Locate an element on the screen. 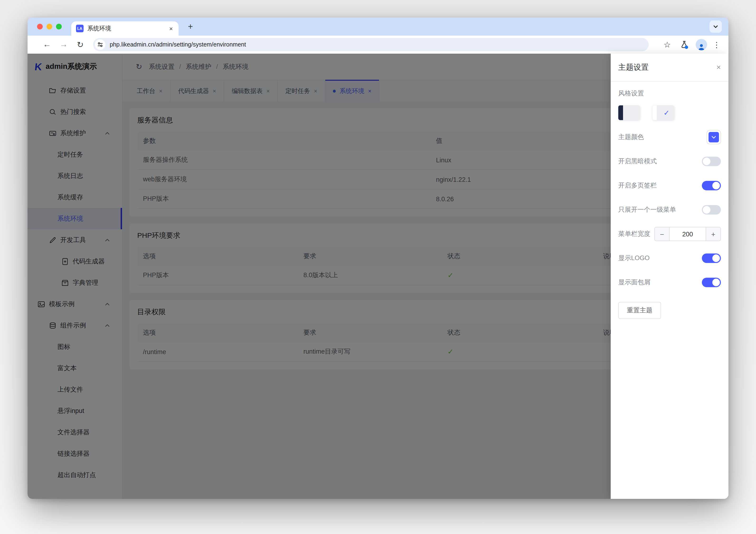 The height and width of the screenshot is (534, 756). tab-search-button is located at coordinates (716, 26).